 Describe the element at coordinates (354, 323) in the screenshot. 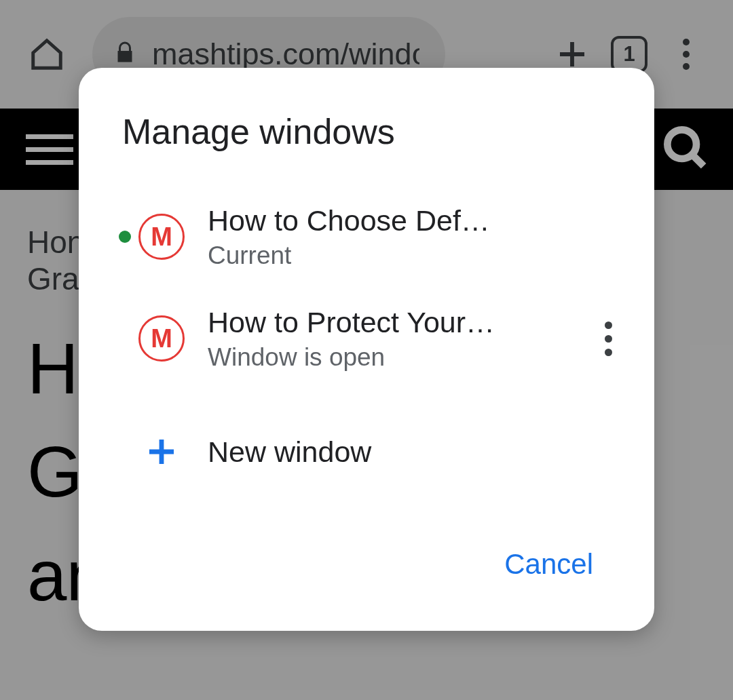

I see `window-item-title: How to Protect Your Go…` at that location.